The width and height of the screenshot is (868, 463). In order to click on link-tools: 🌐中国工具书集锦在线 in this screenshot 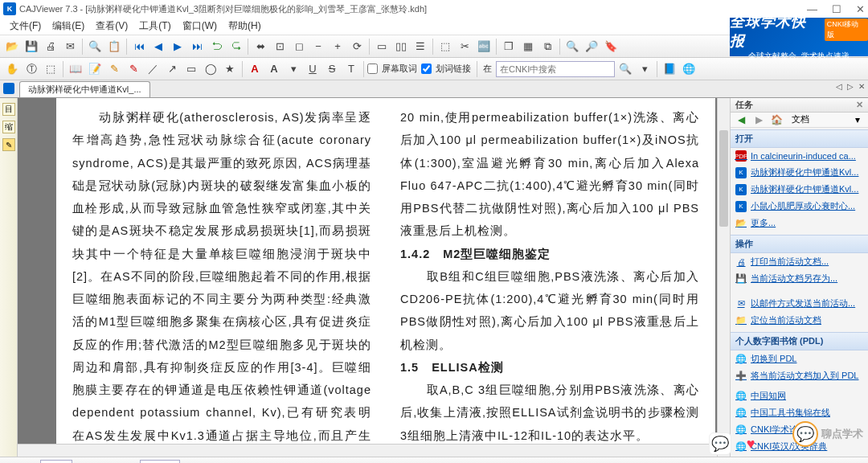, I will do `click(799, 413)`.